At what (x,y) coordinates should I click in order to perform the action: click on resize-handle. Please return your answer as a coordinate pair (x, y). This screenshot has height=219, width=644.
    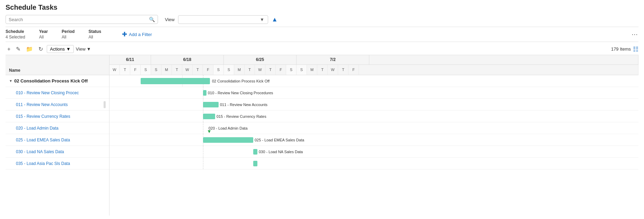
    Looking at the image, I should click on (105, 105).